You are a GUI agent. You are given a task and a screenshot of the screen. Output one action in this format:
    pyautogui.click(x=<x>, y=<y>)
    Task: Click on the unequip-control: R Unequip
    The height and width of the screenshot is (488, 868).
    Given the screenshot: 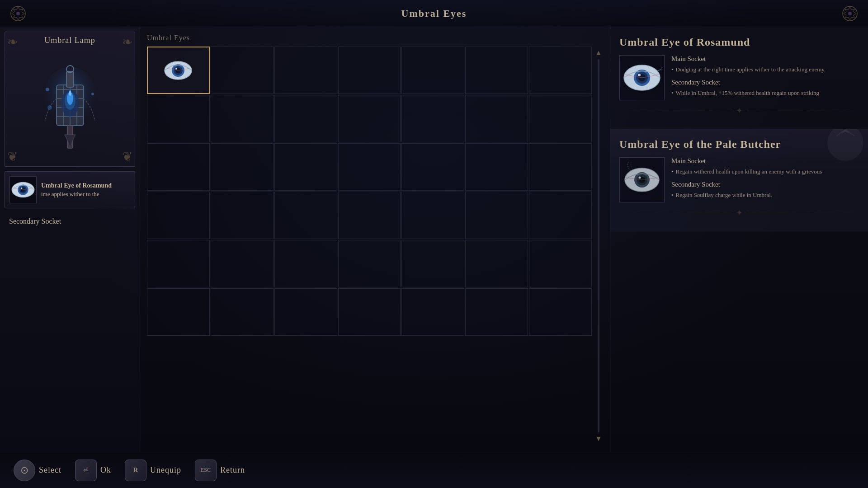 What is the action you would take?
    pyautogui.click(x=153, y=470)
    